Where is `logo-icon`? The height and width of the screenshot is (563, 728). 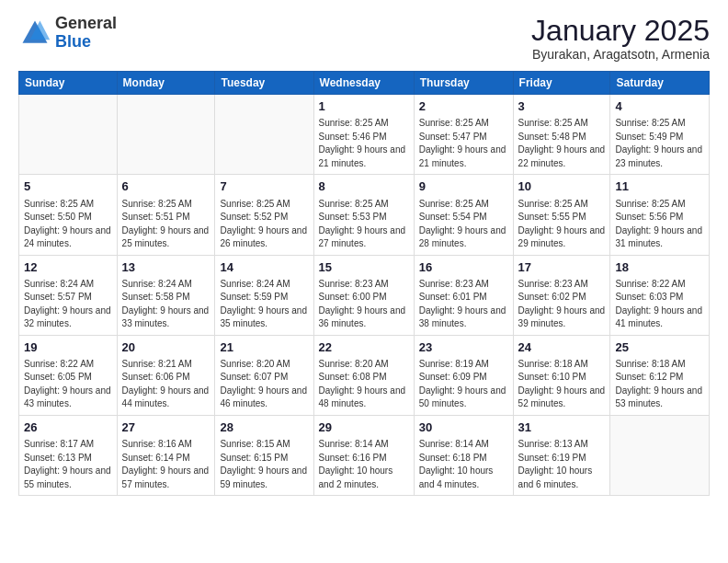 logo-icon is located at coordinates (35, 33).